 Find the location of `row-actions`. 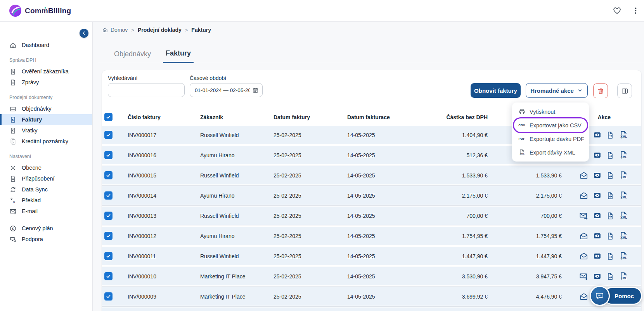

row-actions is located at coordinates (601, 276).